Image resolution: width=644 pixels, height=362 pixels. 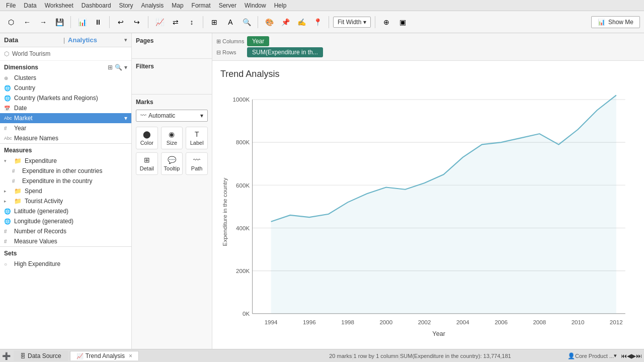 I want to click on dim-market: Abc Market ▾, so click(x=65, y=118).